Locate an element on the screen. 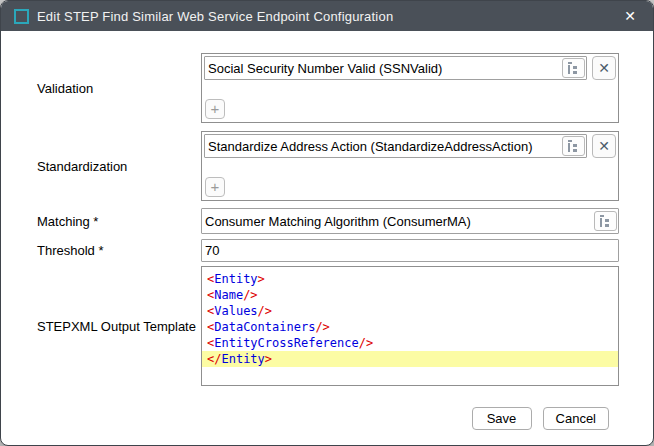  save-button: Save is located at coordinates (502, 418).